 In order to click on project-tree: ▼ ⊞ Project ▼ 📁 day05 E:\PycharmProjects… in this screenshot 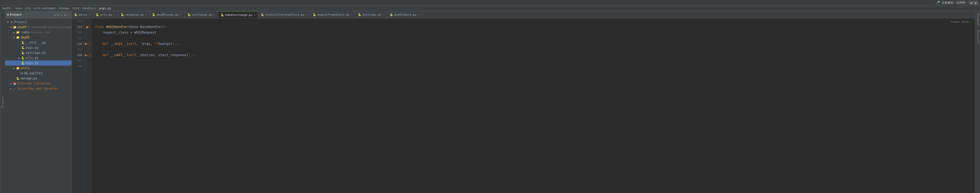, I will do `click(38, 106)`.